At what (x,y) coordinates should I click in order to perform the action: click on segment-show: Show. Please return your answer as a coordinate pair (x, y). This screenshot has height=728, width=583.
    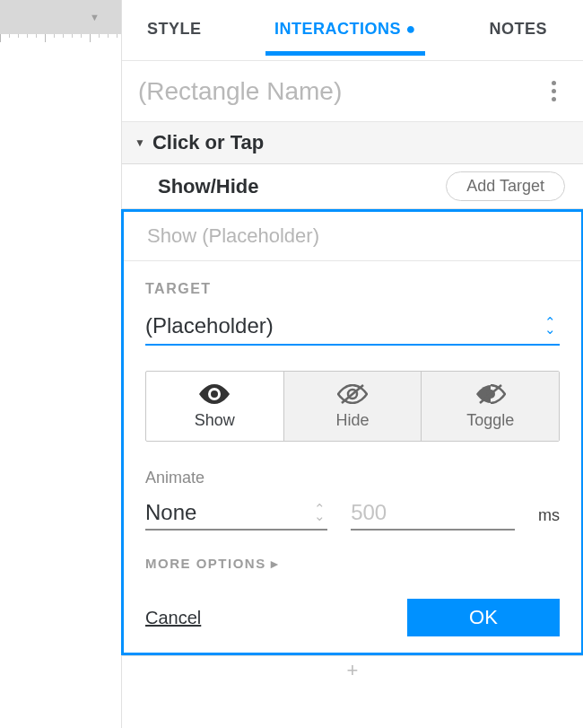
    Looking at the image, I should click on (215, 406).